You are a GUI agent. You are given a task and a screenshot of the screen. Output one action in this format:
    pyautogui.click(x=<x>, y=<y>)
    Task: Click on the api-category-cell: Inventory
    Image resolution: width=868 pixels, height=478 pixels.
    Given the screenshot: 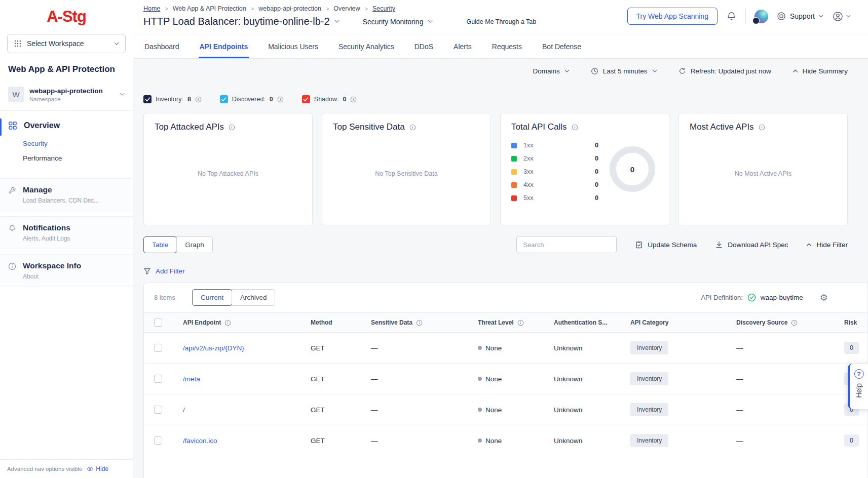 What is the action you would take?
    pyautogui.click(x=673, y=379)
    